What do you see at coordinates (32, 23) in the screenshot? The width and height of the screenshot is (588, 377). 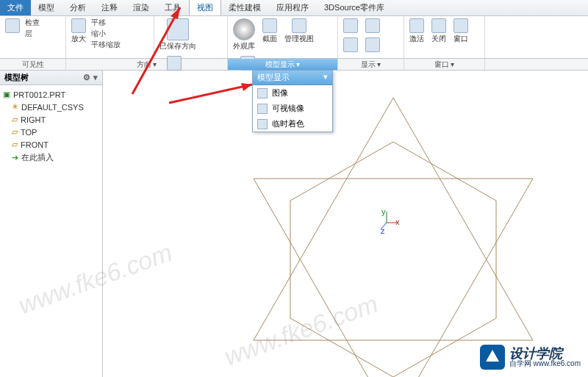 I see `check-label: 检查` at bounding box center [32, 23].